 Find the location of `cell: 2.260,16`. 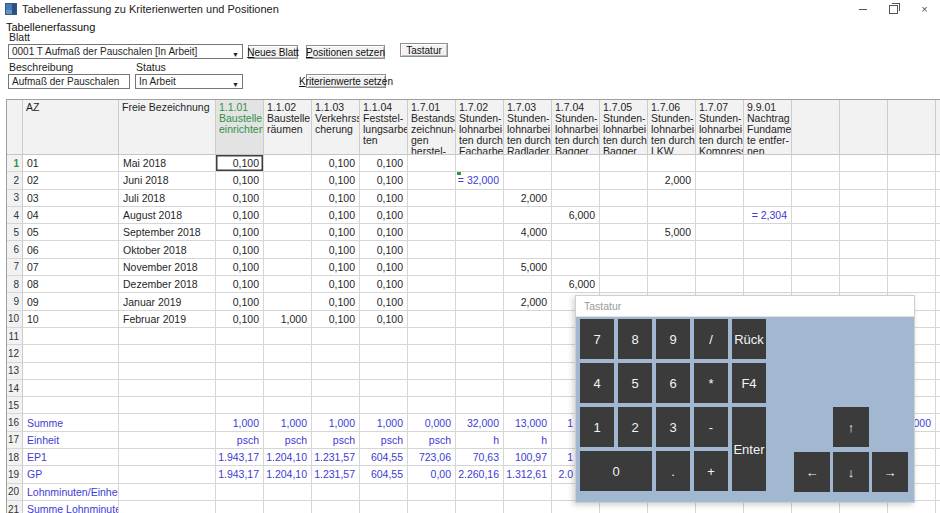

cell: 2.260,16 is located at coordinates (480, 474).